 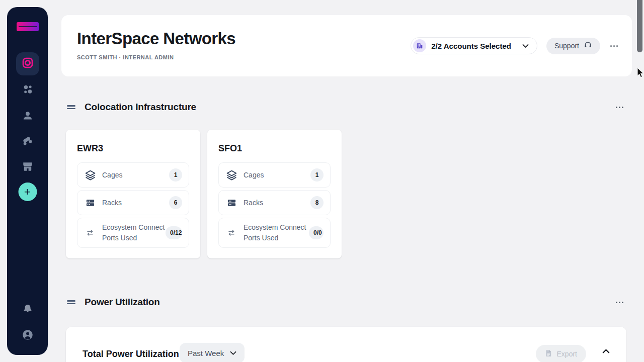 What do you see at coordinates (27, 192) in the screenshot?
I see `plus-icon: +` at bounding box center [27, 192].